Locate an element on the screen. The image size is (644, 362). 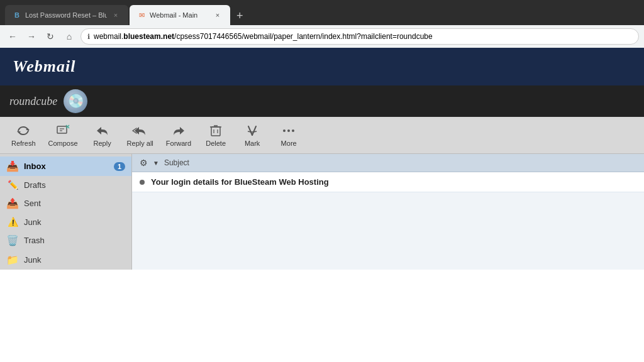
tab-close-1: × is located at coordinates (116, 15).